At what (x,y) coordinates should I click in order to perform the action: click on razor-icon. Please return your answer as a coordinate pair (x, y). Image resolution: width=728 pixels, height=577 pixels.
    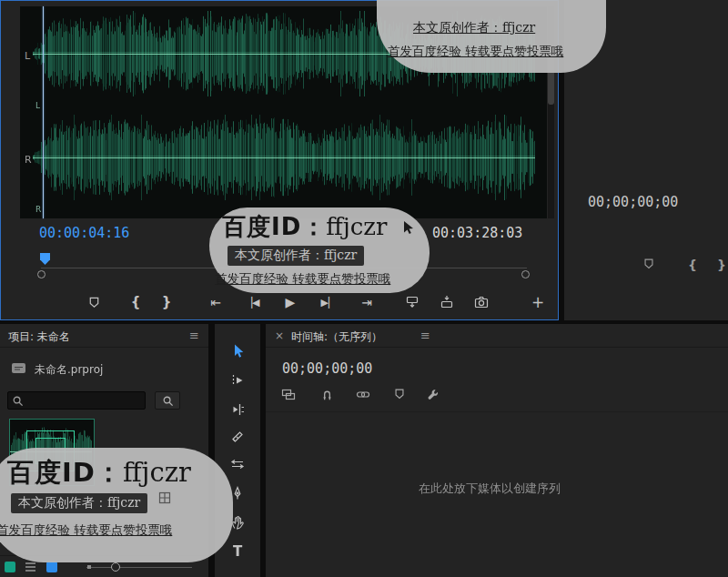
    Looking at the image, I should click on (238, 437).